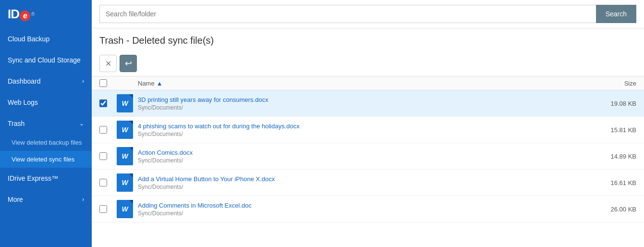 The width and height of the screenshot is (644, 247). Describe the element at coordinates (46, 102) in the screenshot. I see `sidebar-item-web-logs: Web Logs` at that location.